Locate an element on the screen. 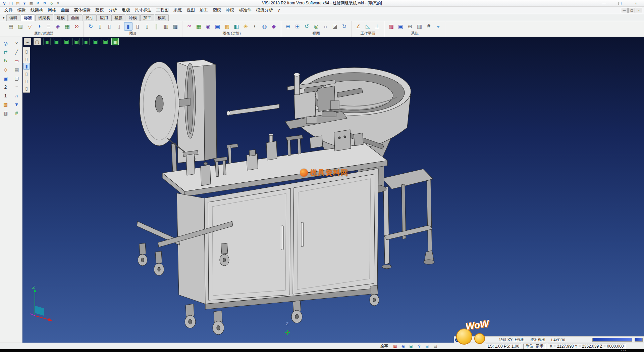  workspace-tab: 塑膜 is located at coordinates (118, 17).